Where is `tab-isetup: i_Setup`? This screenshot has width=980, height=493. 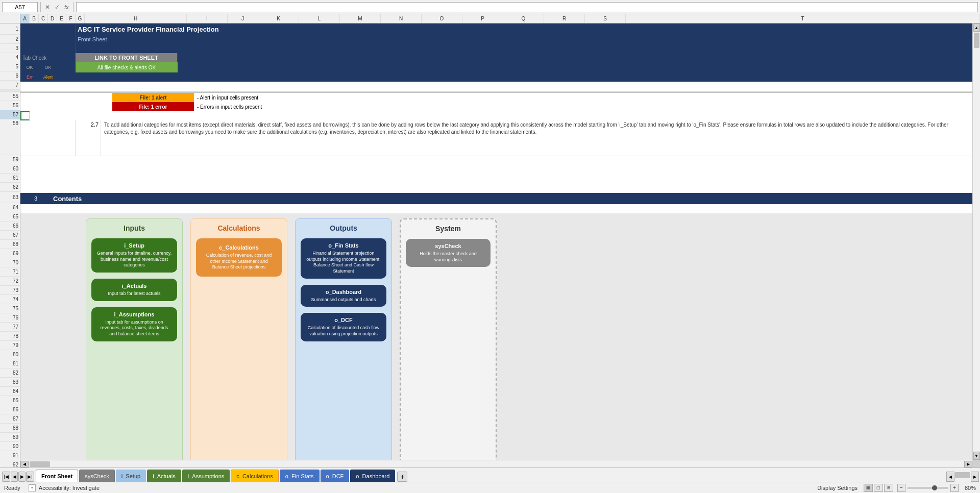
tab-isetup: i_Setup is located at coordinates (131, 476).